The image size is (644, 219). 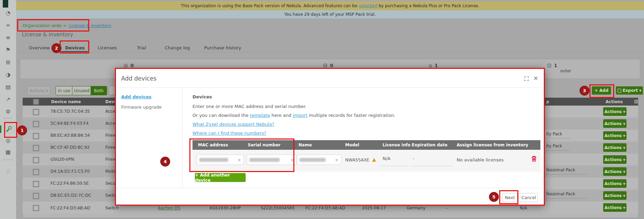 What do you see at coordinates (220, 178) in the screenshot?
I see `add-another-device-button: + Add another device` at bounding box center [220, 178].